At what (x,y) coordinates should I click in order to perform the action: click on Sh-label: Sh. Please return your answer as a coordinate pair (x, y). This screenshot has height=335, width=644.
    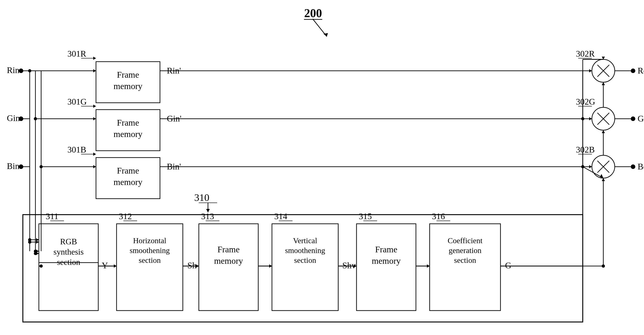
    Looking at the image, I should click on (192, 265).